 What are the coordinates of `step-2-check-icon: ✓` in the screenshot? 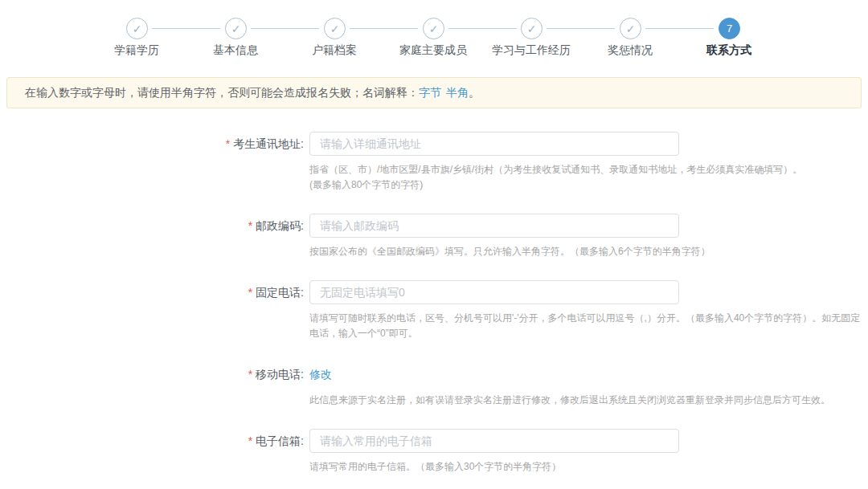 It's located at (236, 29).